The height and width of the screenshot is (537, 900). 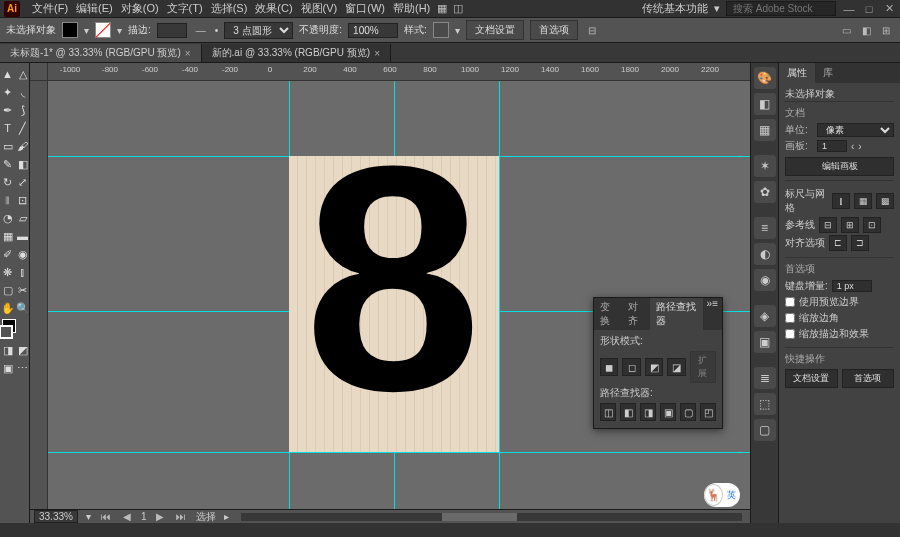 What do you see at coordinates (885, 201) in the screenshot?
I see `transparency-grid-icon: ▩` at bounding box center [885, 201].